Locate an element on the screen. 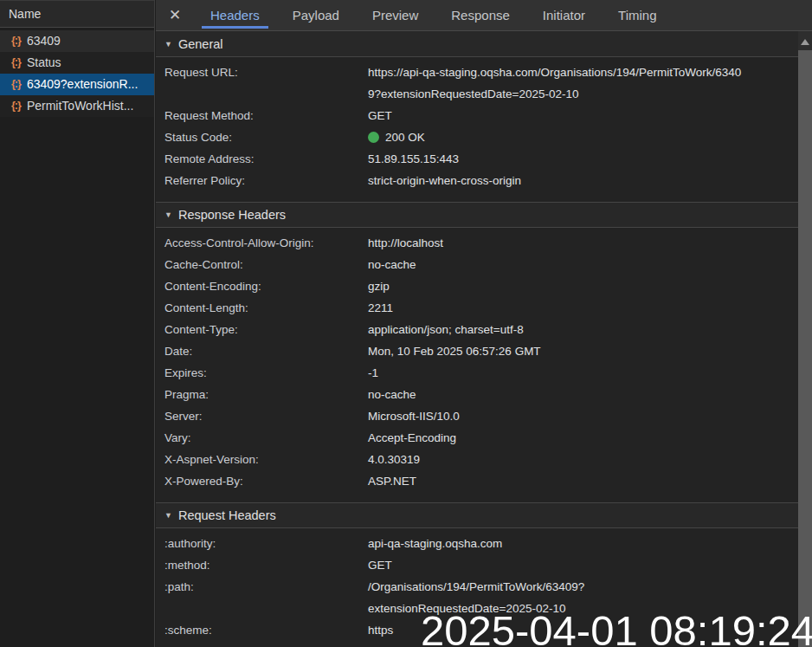 This screenshot has width=812, height=647. request-item-63409-extension: {:} 63409?extensionR... is located at coordinates (77, 85).